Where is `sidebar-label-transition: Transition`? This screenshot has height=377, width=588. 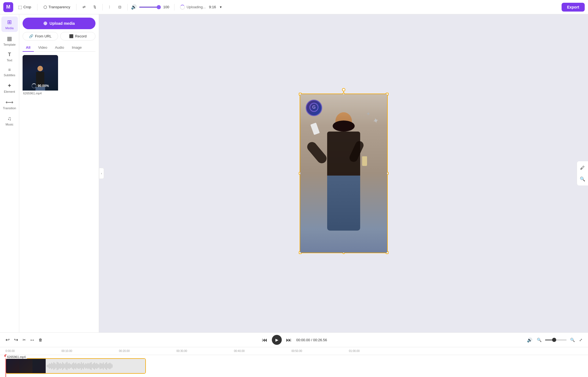
sidebar-label-transition: Transition is located at coordinates (10, 108).